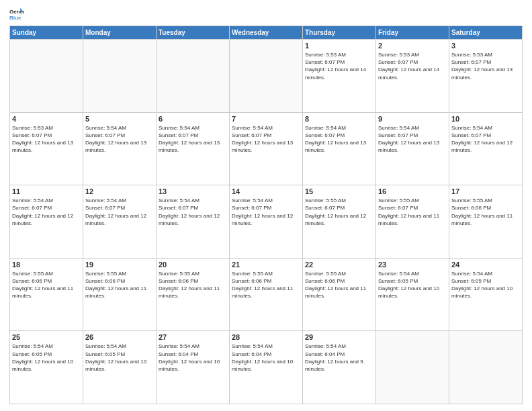 Image resolution: width=532 pixels, height=411 pixels. Describe the element at coordinates (120, 294) in the screenshot. I see `calendar-cell: 19Sunrise: 5:55 AMSunset: 6:06 PMDayligh…` at that location.